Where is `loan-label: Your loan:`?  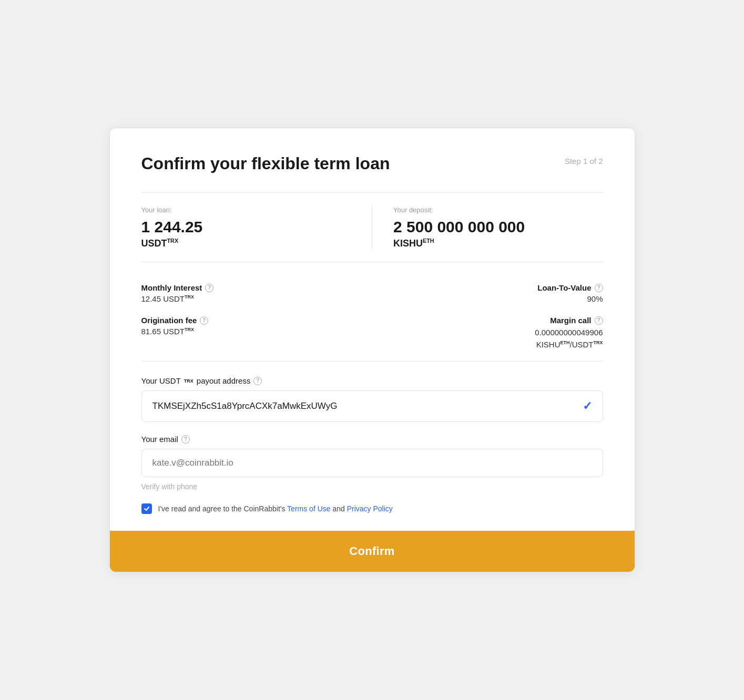
loan-label: Your loan: is located at coordinates (246, 210).